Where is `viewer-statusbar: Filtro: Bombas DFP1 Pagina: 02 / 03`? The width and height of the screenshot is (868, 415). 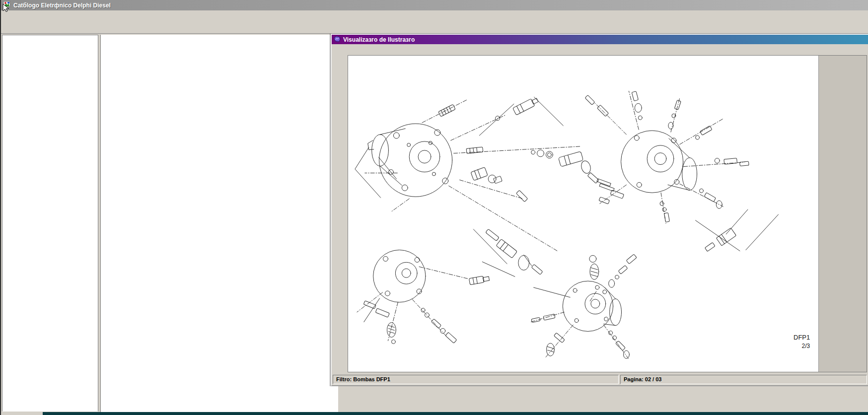
viewer-statusbar: Filtro: Bombas DFP1 Pagina: 02 / 03 is located at coordinates (600, 379).